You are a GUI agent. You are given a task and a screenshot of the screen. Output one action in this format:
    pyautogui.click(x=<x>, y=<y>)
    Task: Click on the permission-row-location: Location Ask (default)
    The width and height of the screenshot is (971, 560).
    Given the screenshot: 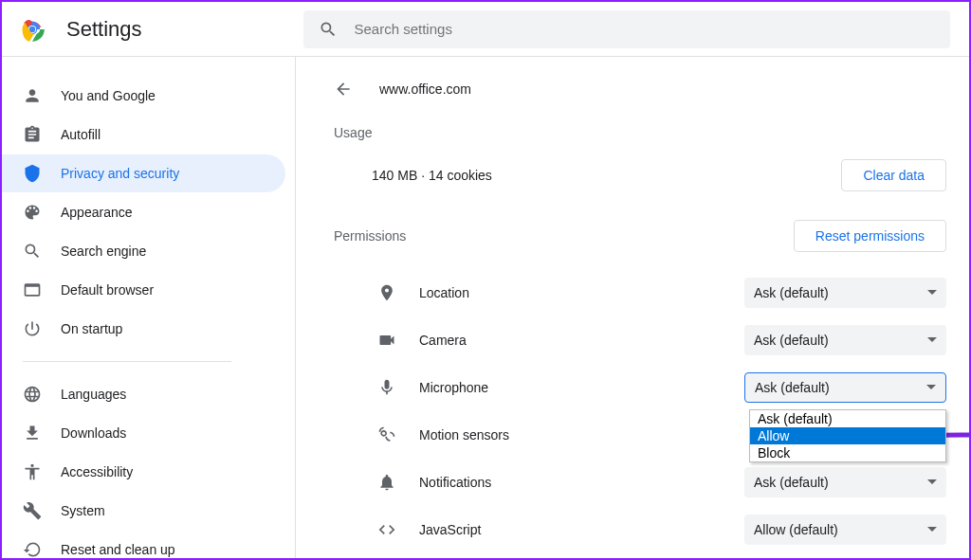 What is the action you would take?
    pyautogui.click(x=644, y=293)
    